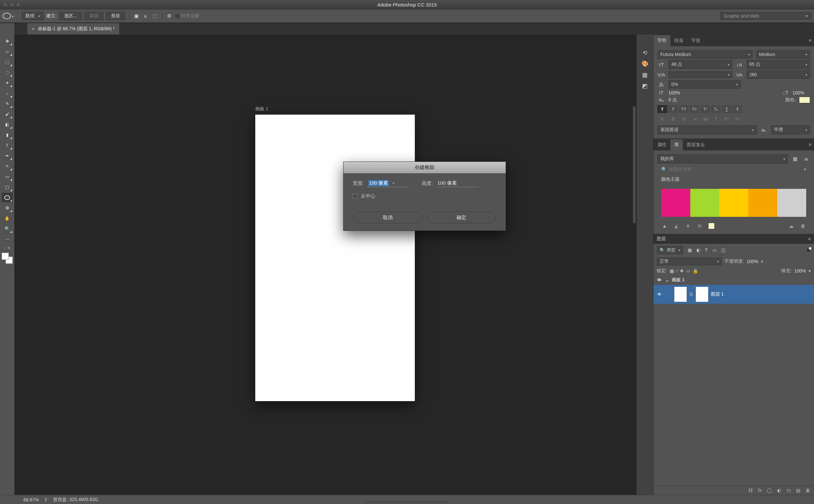  What do you see at coordinates (645, 86) in the screenshot?
I see `styles-icon: ◩` at bounding box center [645, 86].